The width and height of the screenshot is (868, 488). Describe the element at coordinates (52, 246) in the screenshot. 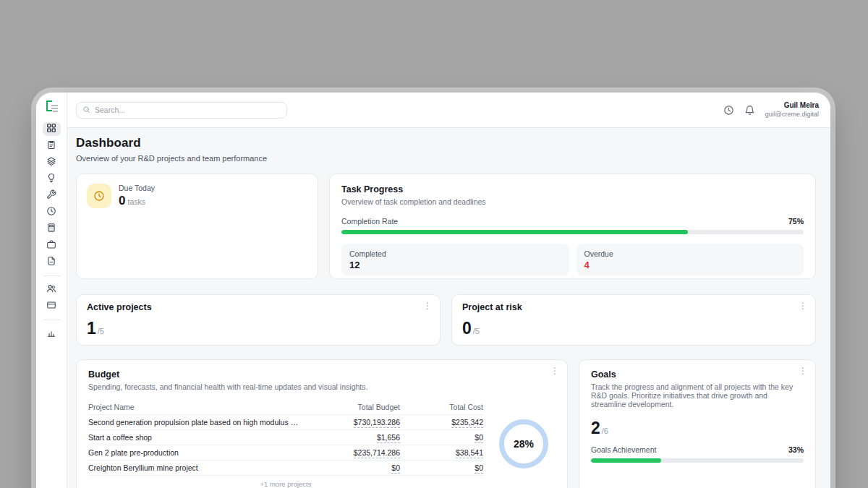

I see `sidebar-item-projects` at that location.